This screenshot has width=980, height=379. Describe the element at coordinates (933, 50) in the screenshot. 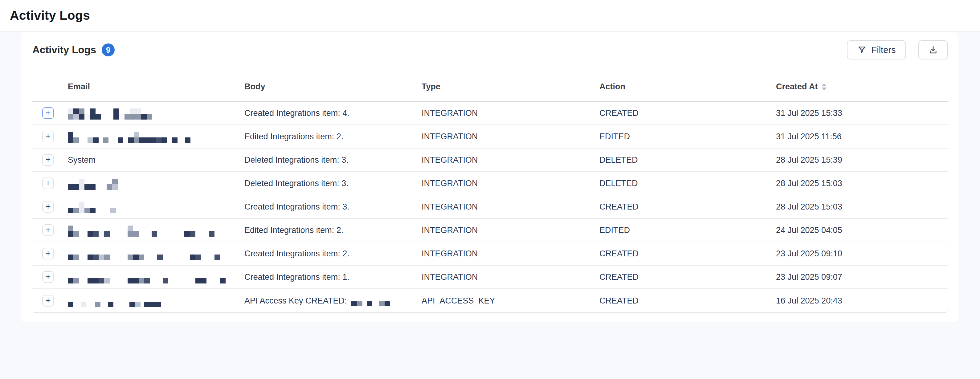

I see `download-icon` at that location.